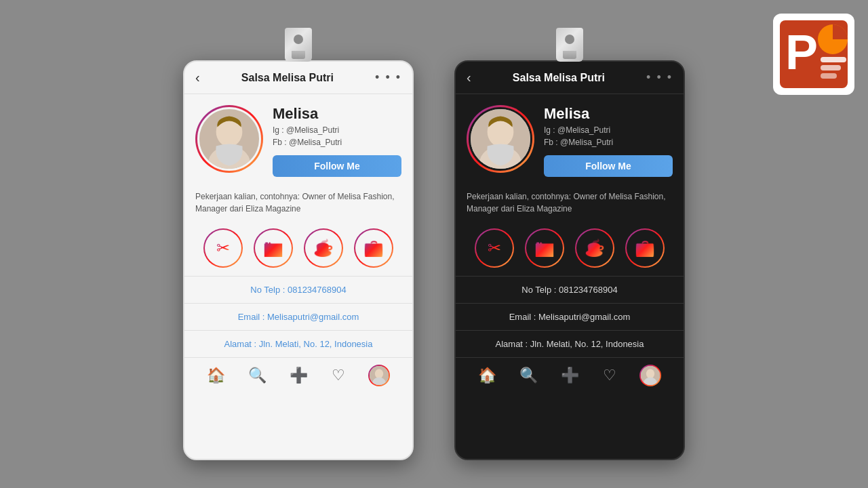 Image resolution: width=868 pixels, height=488 pixels. Describe the element at coordinates (229, 139) in the screenshot. I see `avatar-light` at that location.